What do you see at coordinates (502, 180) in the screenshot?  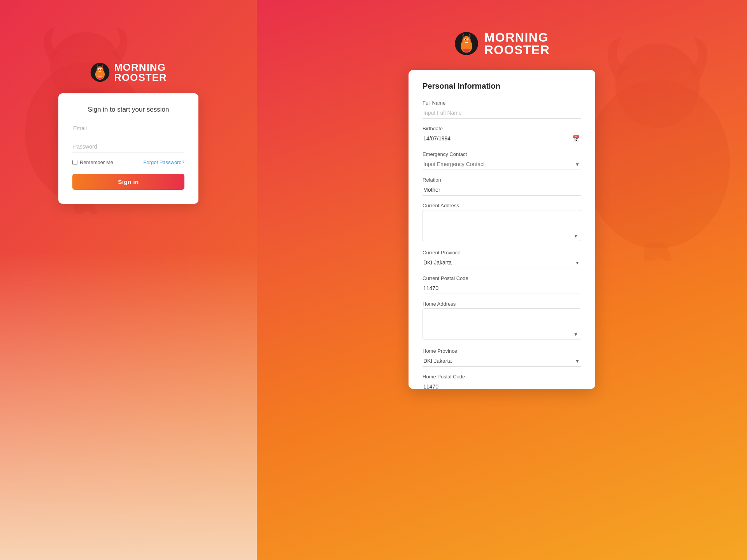 I see `relation-label: Relation` at bounding box center [502, 180].